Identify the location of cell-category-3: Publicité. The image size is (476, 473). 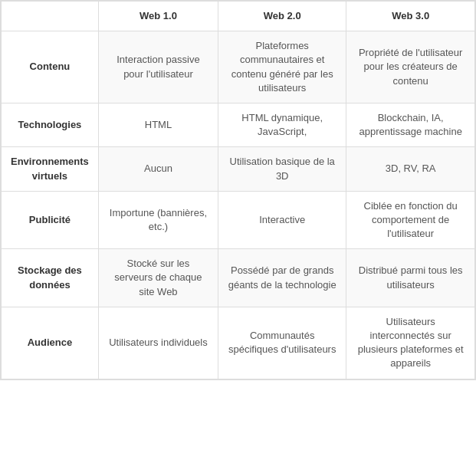
(51, 220).